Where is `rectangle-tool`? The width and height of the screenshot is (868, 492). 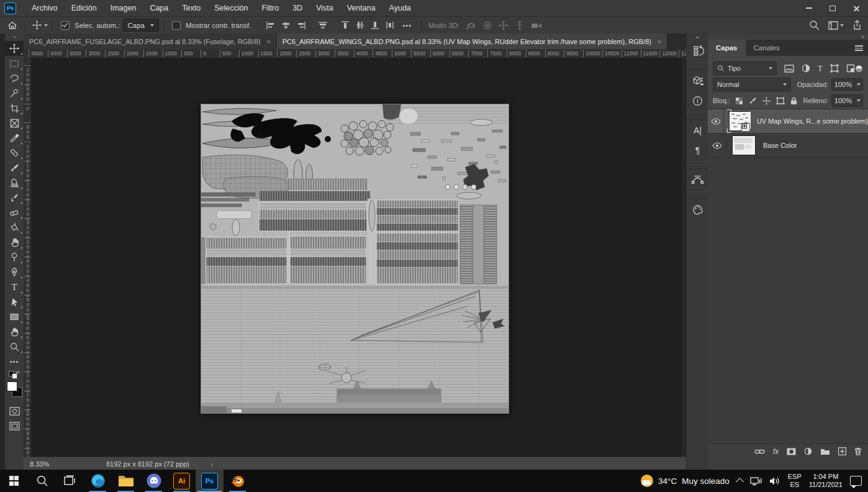
rectangle-tool is located at coordinates (14, 317).